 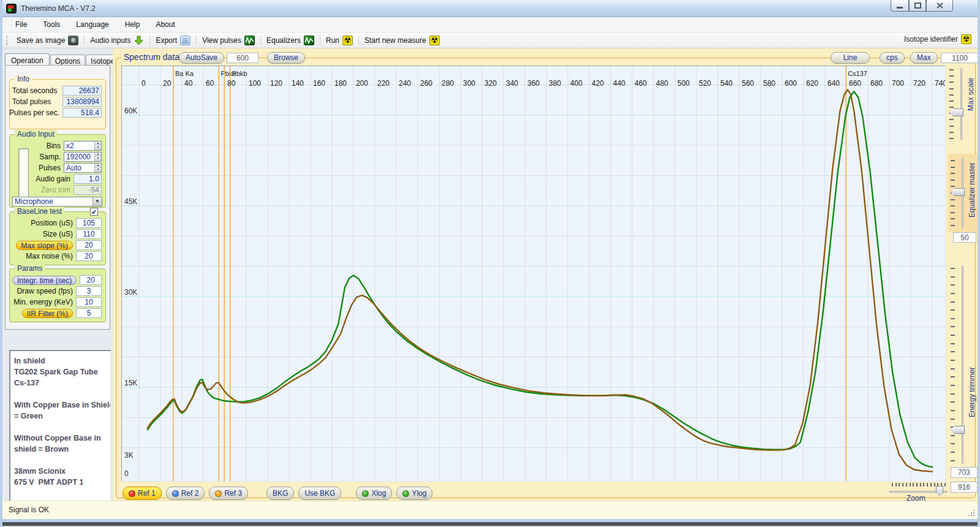 I want to click on audio-gain-value: 1.0, so click(x=88, y=179).